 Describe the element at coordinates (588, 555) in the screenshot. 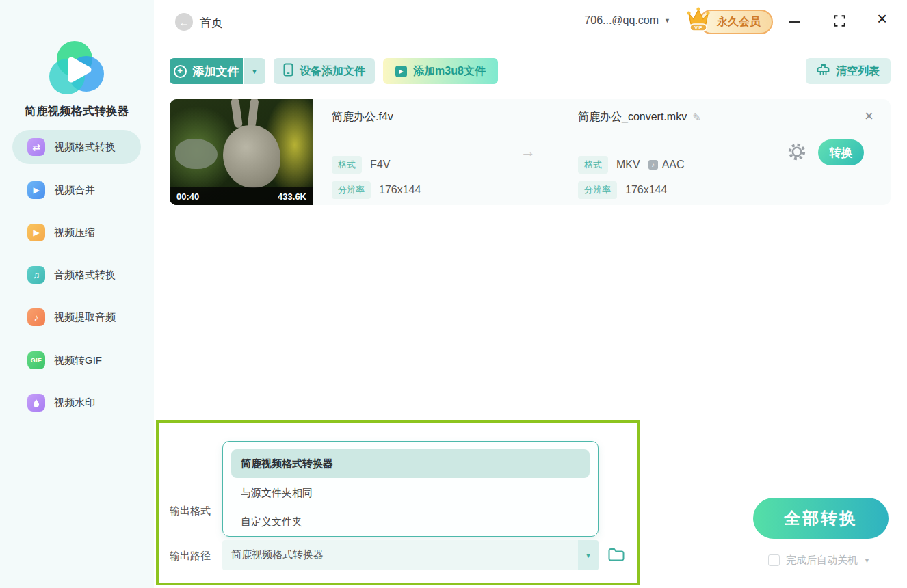

I see `output-path-caret: ▼` at that location.